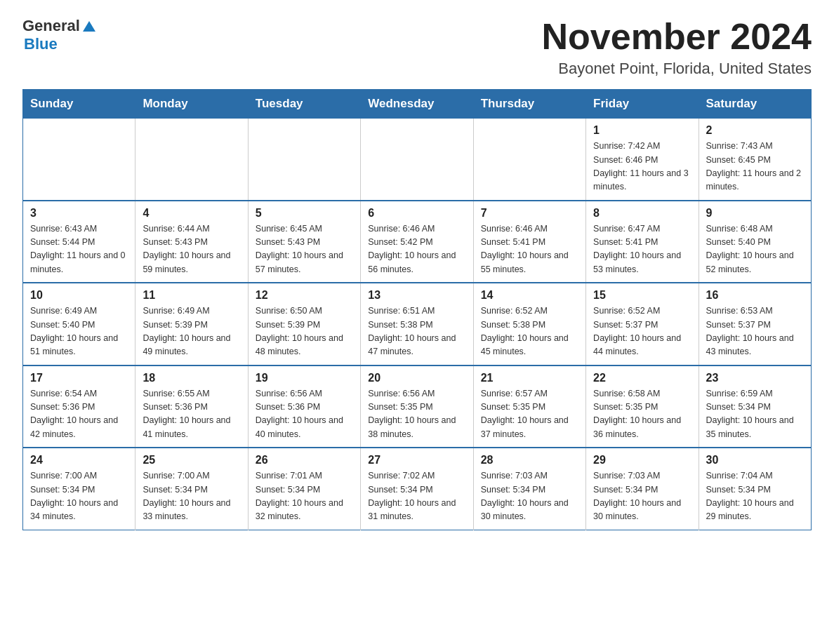 This screenshot has height=644, width=834. I want to click on day-info: Sunrise: 6:52 AM Sunset: 5:38 PM Dayligh…, so click(529, 332).